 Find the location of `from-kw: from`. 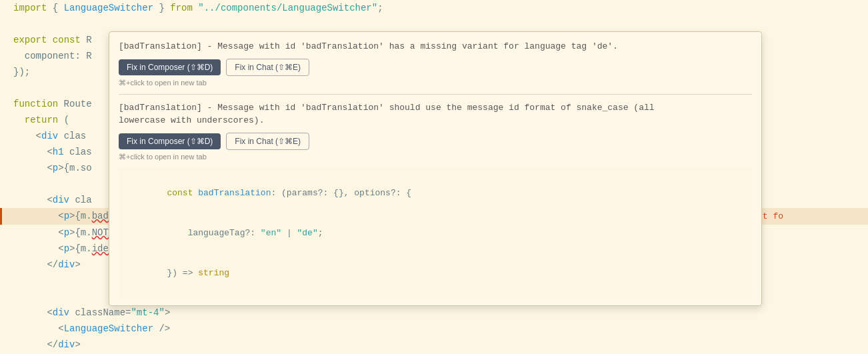

from-kw: from is located at coordinates (181, 8).